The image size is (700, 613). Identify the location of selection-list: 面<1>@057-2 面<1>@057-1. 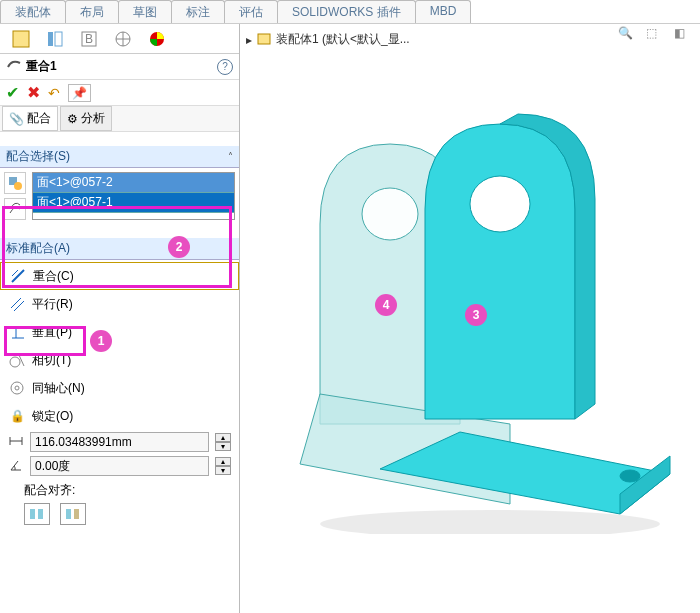
(134, 196).